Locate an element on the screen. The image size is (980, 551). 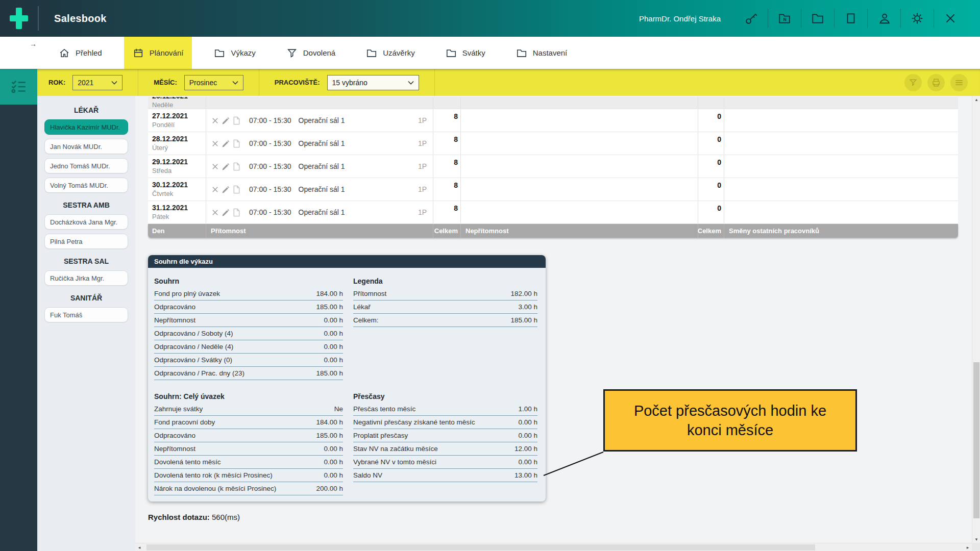
employee-item: Jan Novák MUDr. is located at coordinates (86, 146).